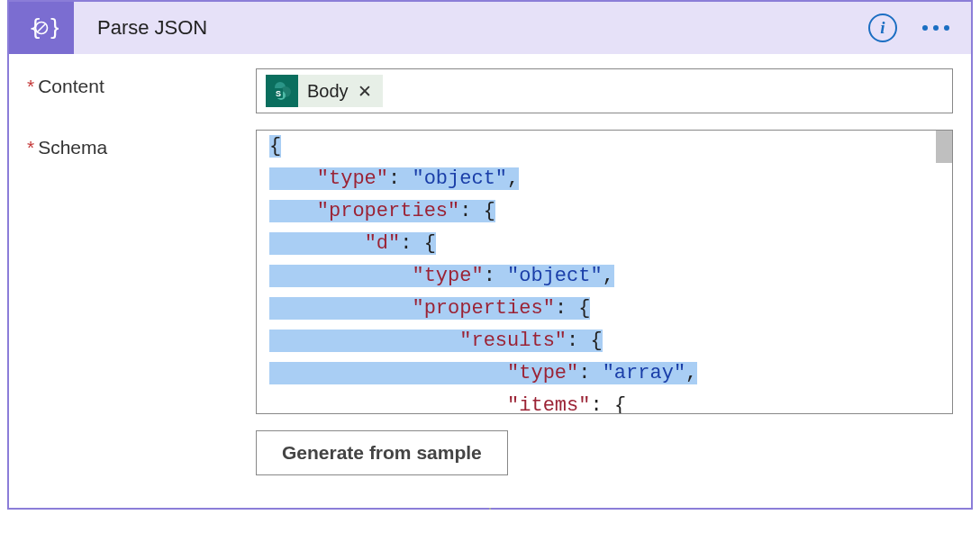  I want to click on card-title: Parse JSON, so click(483, 28).